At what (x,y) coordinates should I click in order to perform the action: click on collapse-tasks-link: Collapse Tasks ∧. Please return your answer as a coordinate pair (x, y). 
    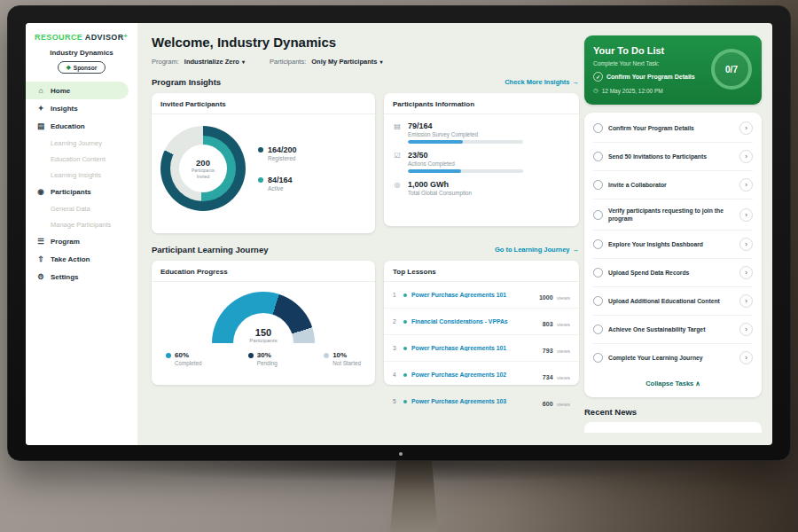
    Looking at the image, I should click on (673, 383).